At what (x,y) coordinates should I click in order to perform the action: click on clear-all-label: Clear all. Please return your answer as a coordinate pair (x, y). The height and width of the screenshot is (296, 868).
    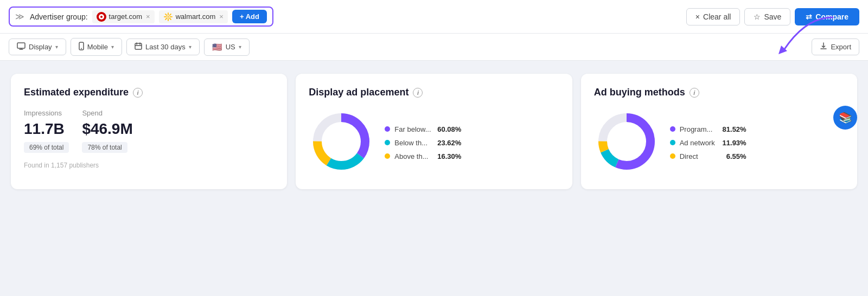
    Looking at the image, I should click on (717, 17).